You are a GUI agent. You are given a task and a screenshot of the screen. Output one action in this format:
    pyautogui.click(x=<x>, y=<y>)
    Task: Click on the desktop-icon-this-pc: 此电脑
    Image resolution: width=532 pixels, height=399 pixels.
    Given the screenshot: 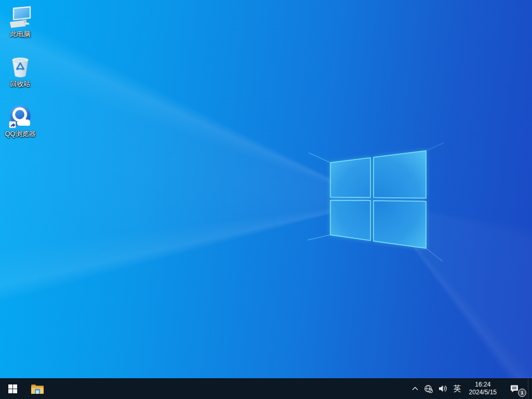 What is the action you would take?
    pyautogui.click(x=20, y=21)
    